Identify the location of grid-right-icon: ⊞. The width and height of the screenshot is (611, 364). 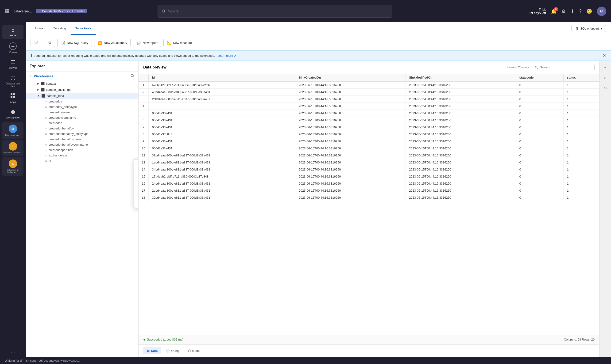
(605, 78).